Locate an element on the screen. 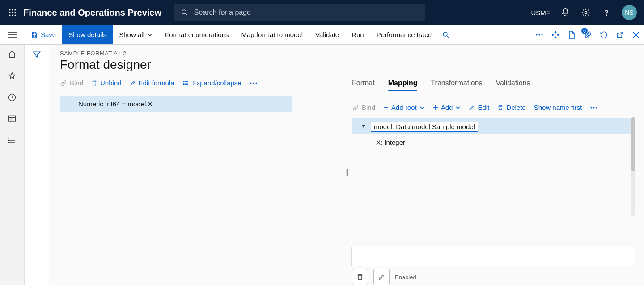 The height and width of the screenshot is (285, 644). tab-transformations: Transformations is located at coordinates (456, 85).